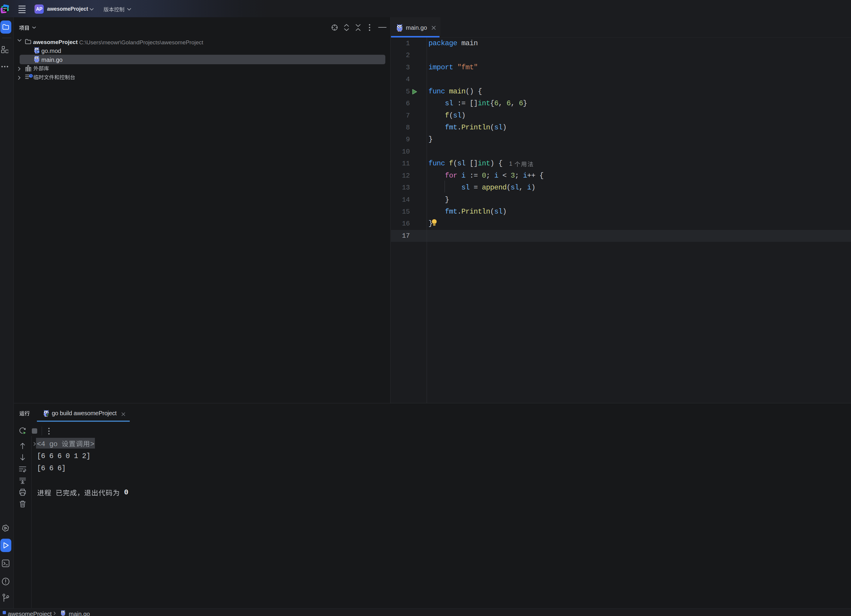  I want to click on svg-text: GO, so click(5, 8).